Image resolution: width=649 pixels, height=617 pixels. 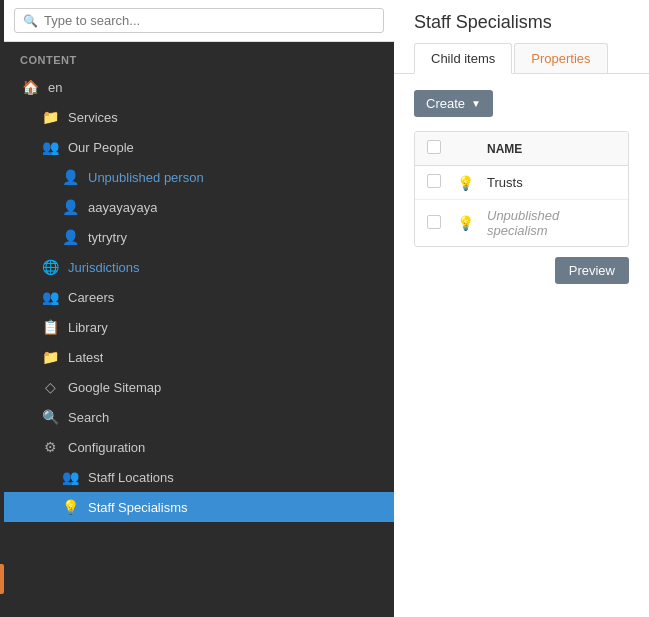 What do you see at coordinates (88, 418) in the screenshot?
I see `nav-label-search: Search` at bounding box center [88, 418].